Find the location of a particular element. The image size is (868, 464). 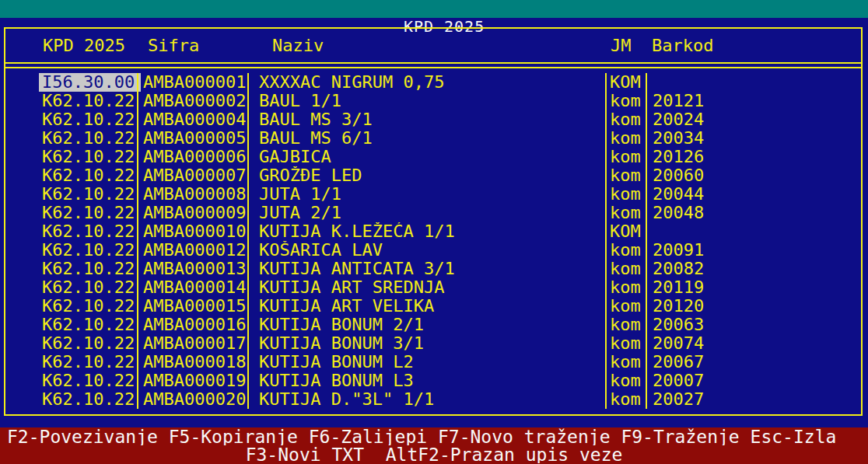

table-row: K62.10.22 AMBA000005 BAUL MS 6/1 kom 200… is located at coordinates (433, 138).